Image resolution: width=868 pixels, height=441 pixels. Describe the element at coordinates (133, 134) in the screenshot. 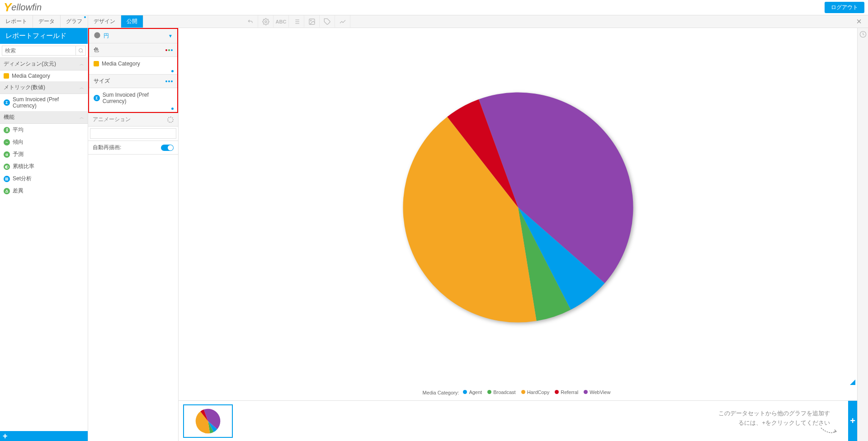

I see `animation-input` at that location.